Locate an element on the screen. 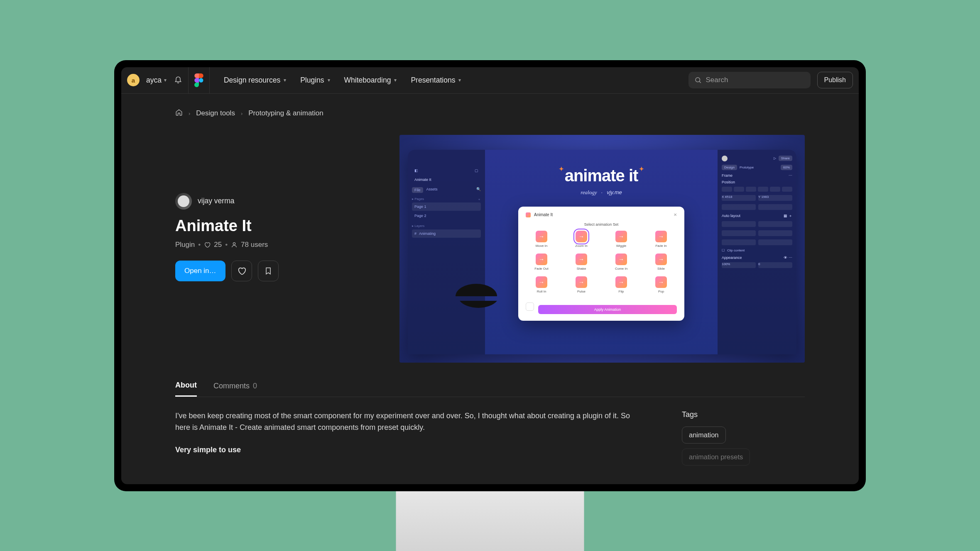  nav-presentations: Presentations▾ is located at coordinates (436, 80).